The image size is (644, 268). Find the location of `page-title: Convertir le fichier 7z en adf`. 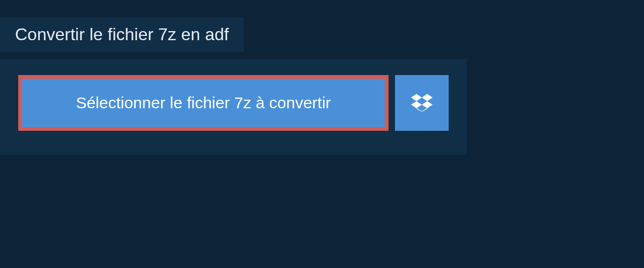

page-title: Convertir le fichier 7z en adf is located at coordinates (122, 34).